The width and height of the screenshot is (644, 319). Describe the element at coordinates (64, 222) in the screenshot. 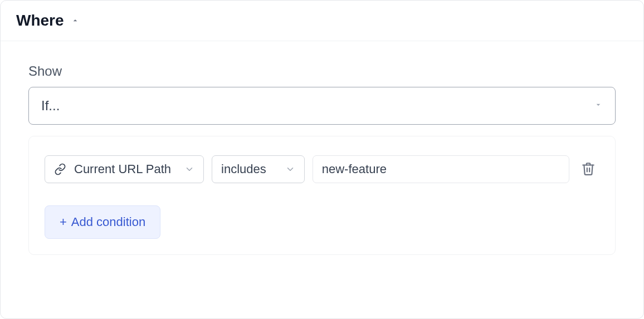

I see `plus-icon: +` at that location.